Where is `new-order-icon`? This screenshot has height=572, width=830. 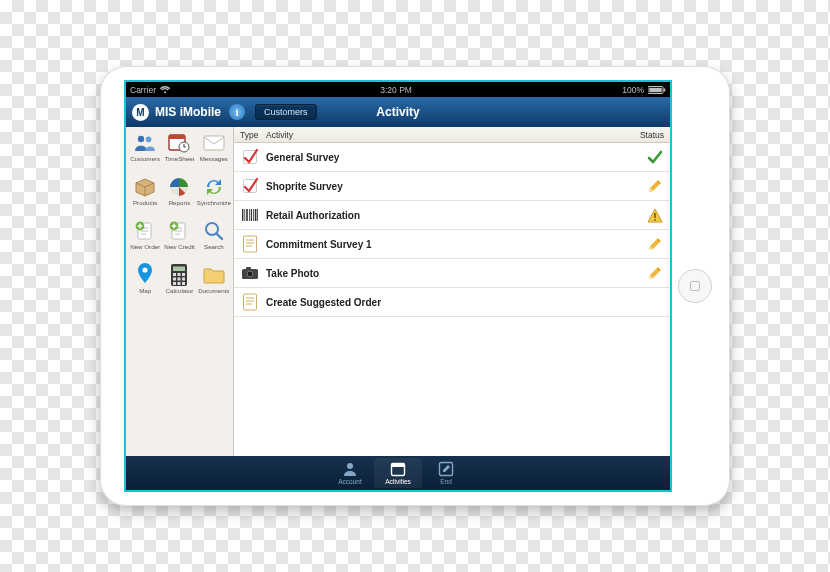 new-order-icon is located at coordinates (145, 231).